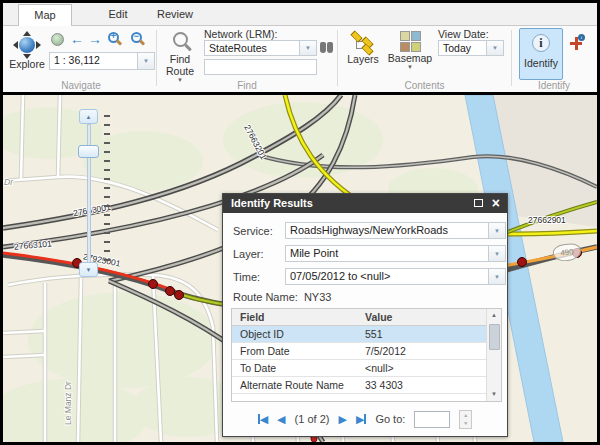  Describe the element at coordinates (88, 116) in the screenshot. I see `slider-up-icon: ▲` at that location.